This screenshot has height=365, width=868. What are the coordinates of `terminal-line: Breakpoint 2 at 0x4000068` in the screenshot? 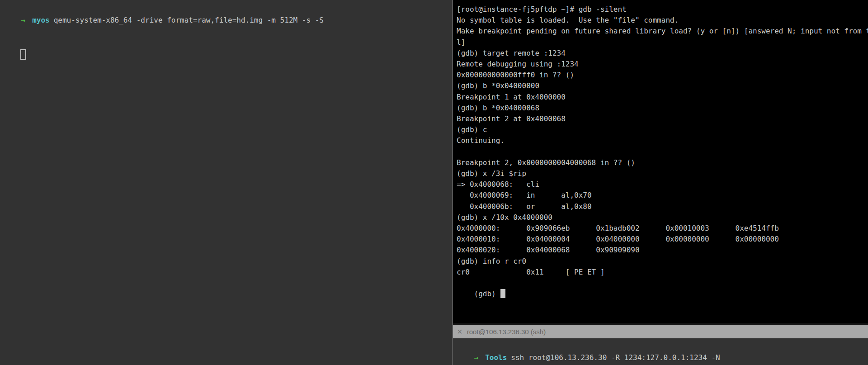 It's located at (662, 119).